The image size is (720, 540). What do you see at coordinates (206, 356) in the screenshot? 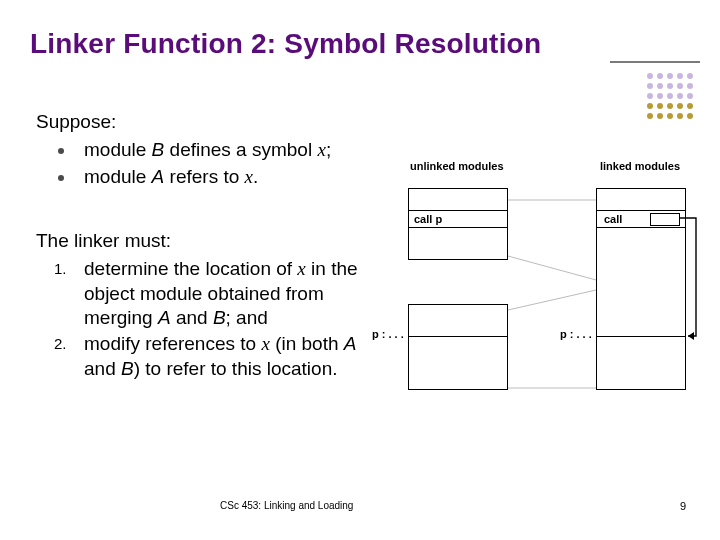
I see `linker-item-2: modify references to x (in both A and B)…` at bounding box center [206, 356].